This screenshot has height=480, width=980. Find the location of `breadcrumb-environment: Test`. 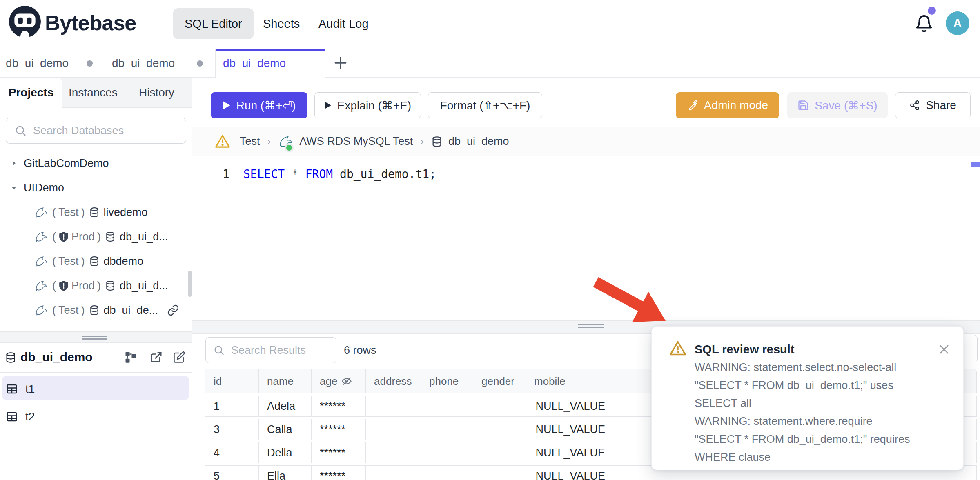

breadcrumb-environment: Test is located at coordinates (250, 141).